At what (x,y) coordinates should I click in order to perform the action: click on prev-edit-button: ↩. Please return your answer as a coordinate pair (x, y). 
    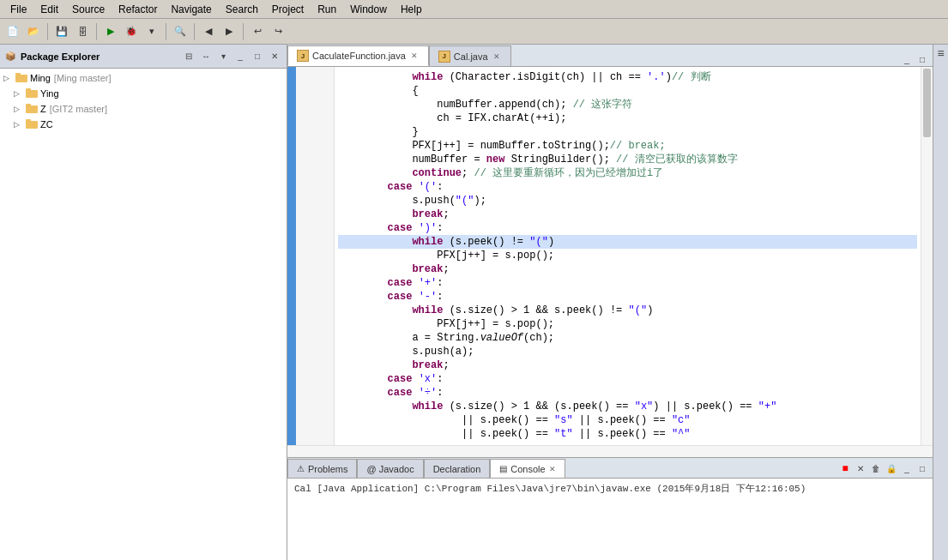
    Looking at the image, I should click on (257, 32).